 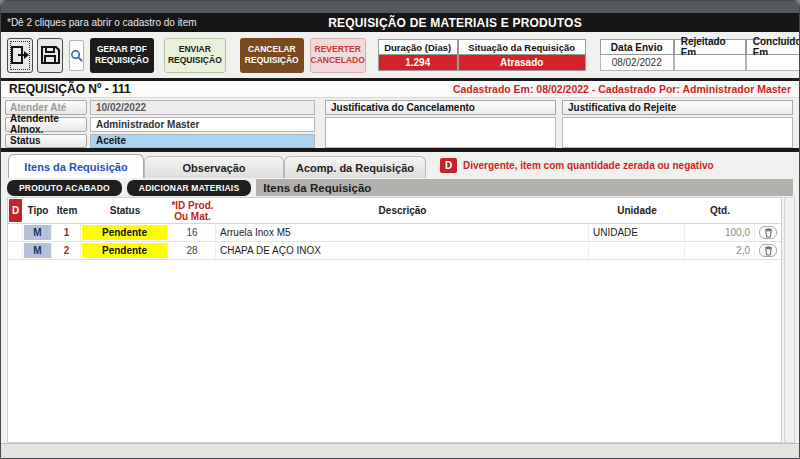 I want to click on table-scrollbar, so click(x=790, y=320).